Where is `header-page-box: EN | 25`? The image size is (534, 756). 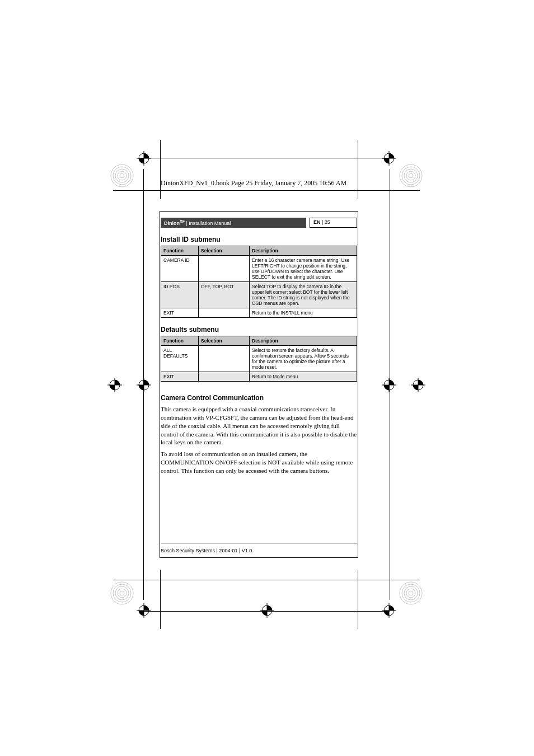 header-page-box: EN | 25 is located at coordinates (334, 223).